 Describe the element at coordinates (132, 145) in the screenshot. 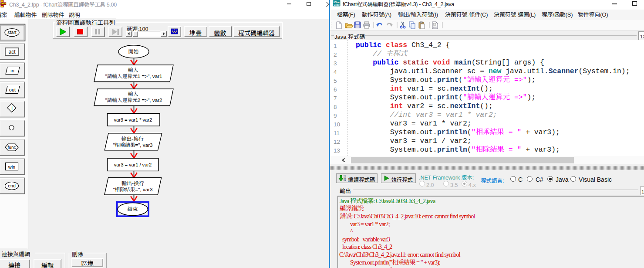

I see `svg-text: "相乘結果=", var3` at that location.